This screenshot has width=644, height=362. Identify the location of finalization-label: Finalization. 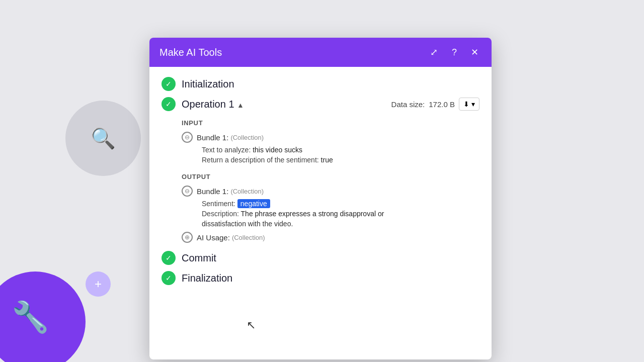
(207, 279).